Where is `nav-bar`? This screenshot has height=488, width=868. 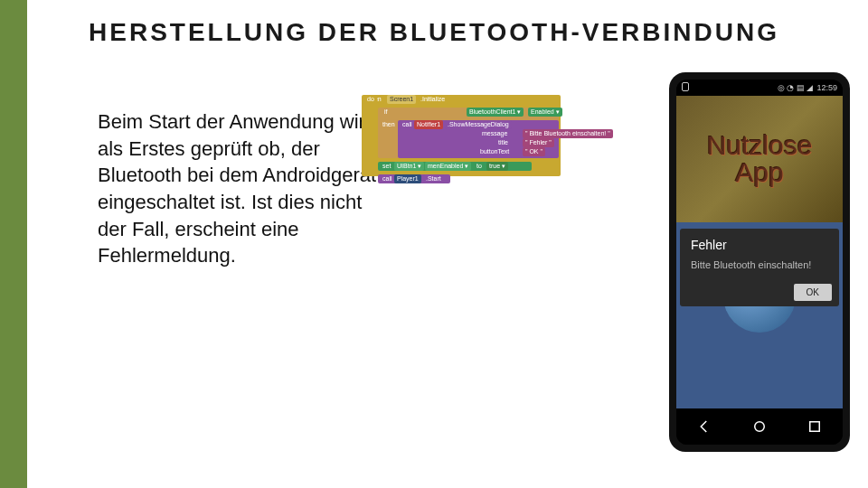
nav-bar is located at coordinates (760, 427).